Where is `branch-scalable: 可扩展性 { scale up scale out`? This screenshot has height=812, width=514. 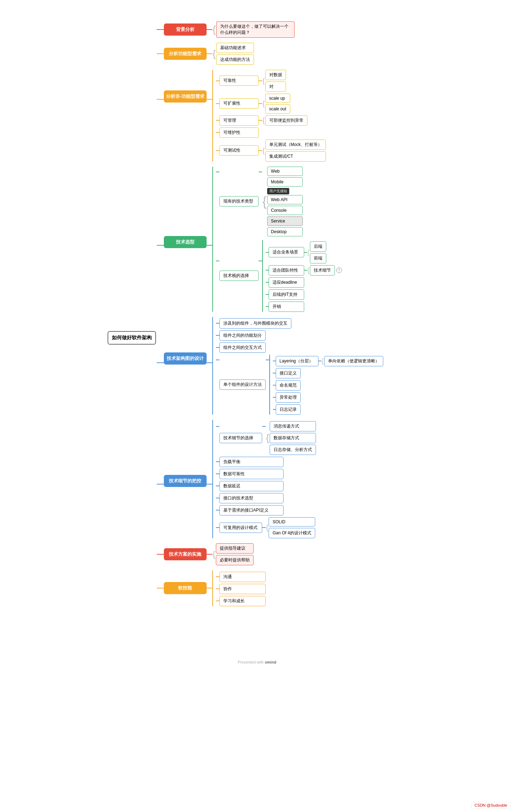
branch-scalable: 可扩展性 { scale up scale out is located at coordinates (271, 104).